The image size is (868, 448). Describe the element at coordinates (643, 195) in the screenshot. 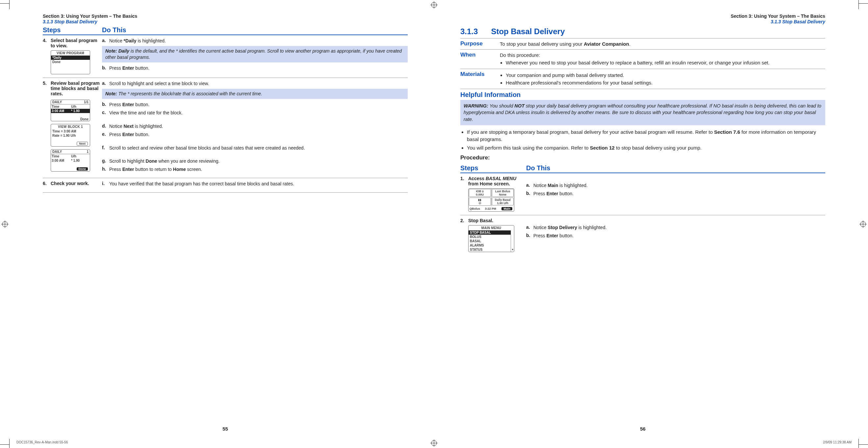

I see `proc-step-1: 1. Access BASAL MENU from Home screen. I…` at that location.